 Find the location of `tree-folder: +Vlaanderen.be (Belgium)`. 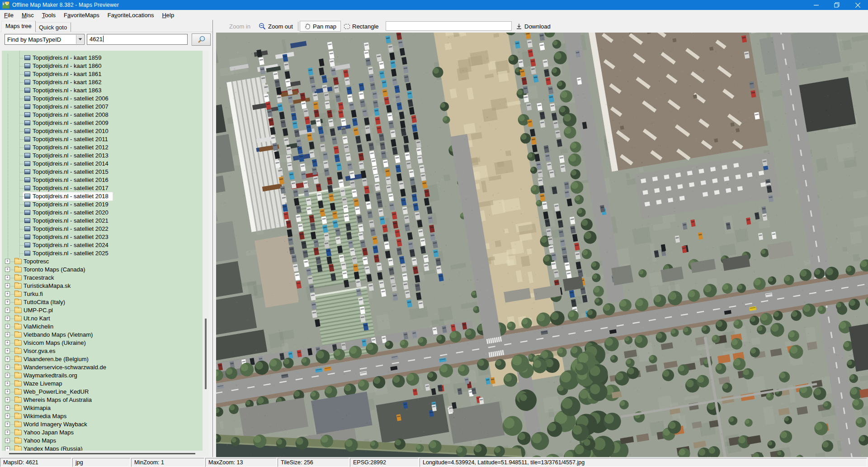

tree-folder: +Vlaanderen.be (Belgium) is located at coordinates (102, 359).